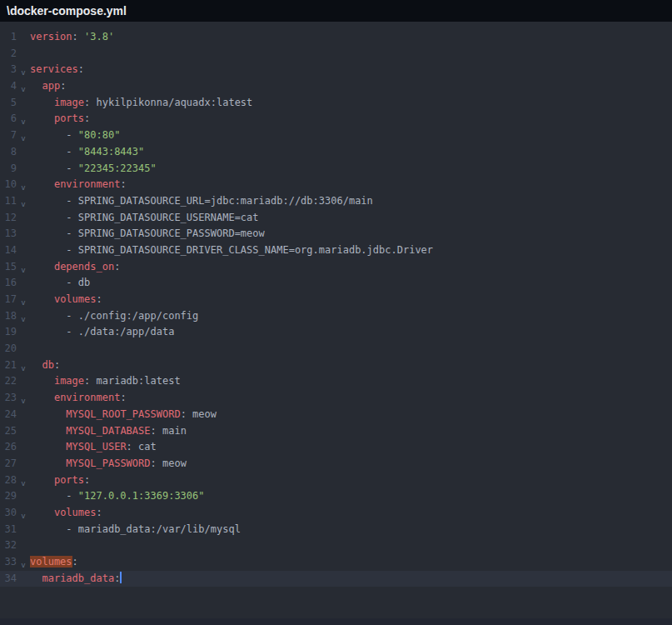 This screenshot has width=672, height=625. What do you see at coordinates (8, 136) in the screenshot?
I see `line-number: 7` at bounding box center [8, 136].